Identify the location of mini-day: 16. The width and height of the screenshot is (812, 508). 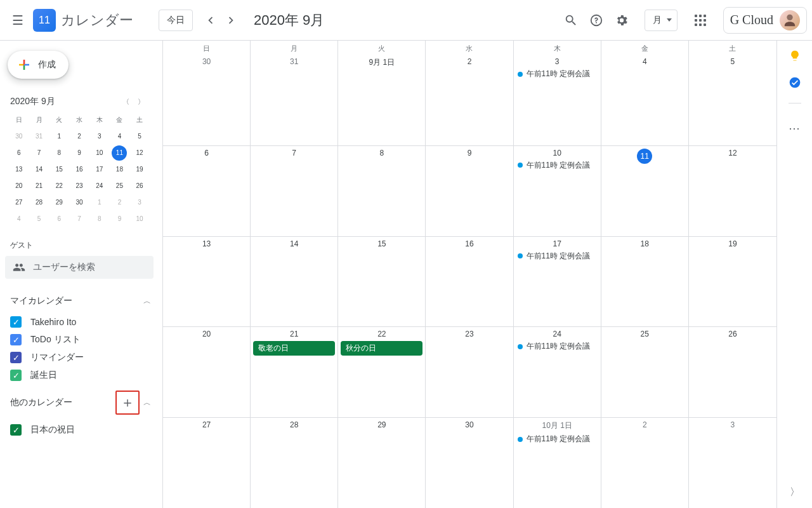
(79, 170).